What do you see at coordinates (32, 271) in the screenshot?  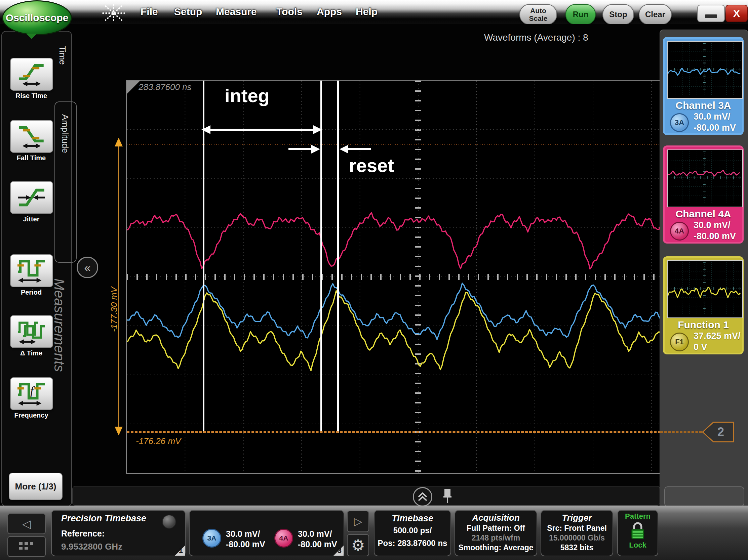 I see `period-button` at bounding box center [32, 271].